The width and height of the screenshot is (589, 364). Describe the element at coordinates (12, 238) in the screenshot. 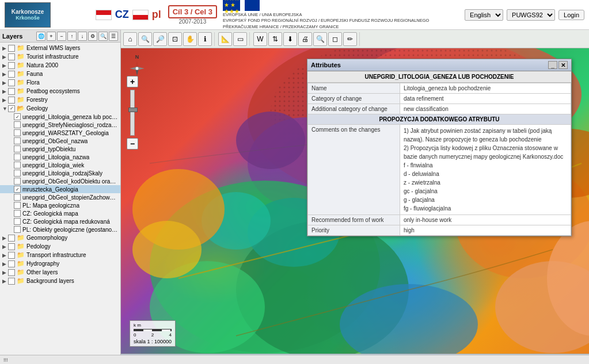

I see `layer-geomorphology-checkbox` at that location.